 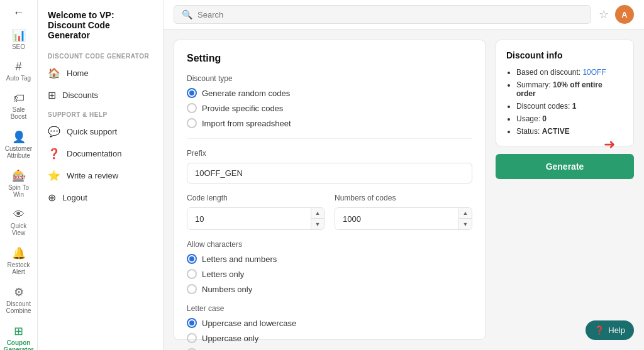 What do you see at coordinates (330, 289) in the screenshot?
I see `radio-numbers-only: Numbers only` at bounding box center [330, 289].